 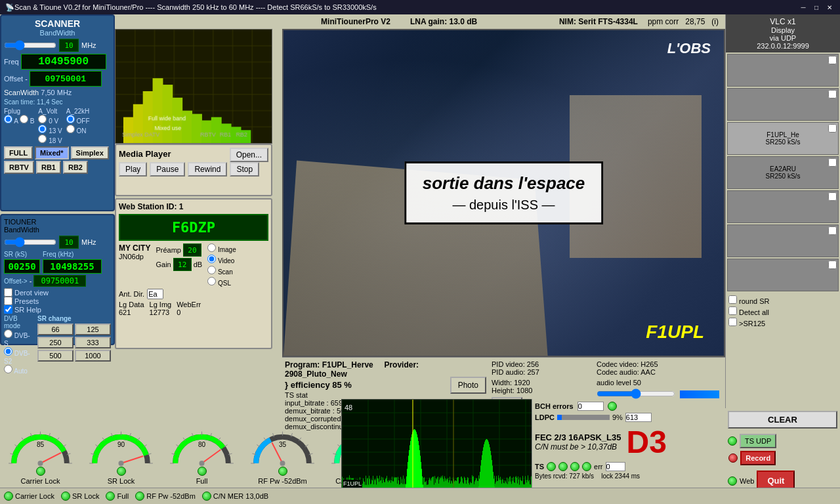 What do you see at coordinates (616, 467) in the screenshot?
I see `ts-err-input` at bounding box center [616, 467].